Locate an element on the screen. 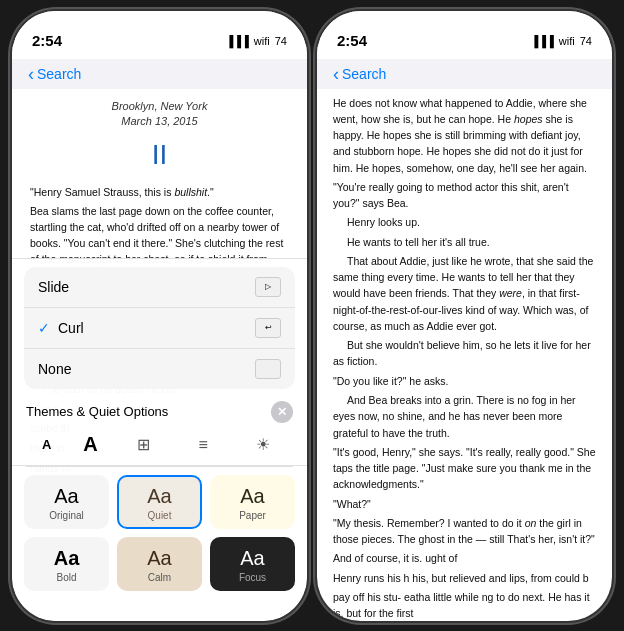 The width and height of the screenshot is (624, 631). right-para-14: pay off his stu- eatha little while ng t… is located at coordinates (464, 605).